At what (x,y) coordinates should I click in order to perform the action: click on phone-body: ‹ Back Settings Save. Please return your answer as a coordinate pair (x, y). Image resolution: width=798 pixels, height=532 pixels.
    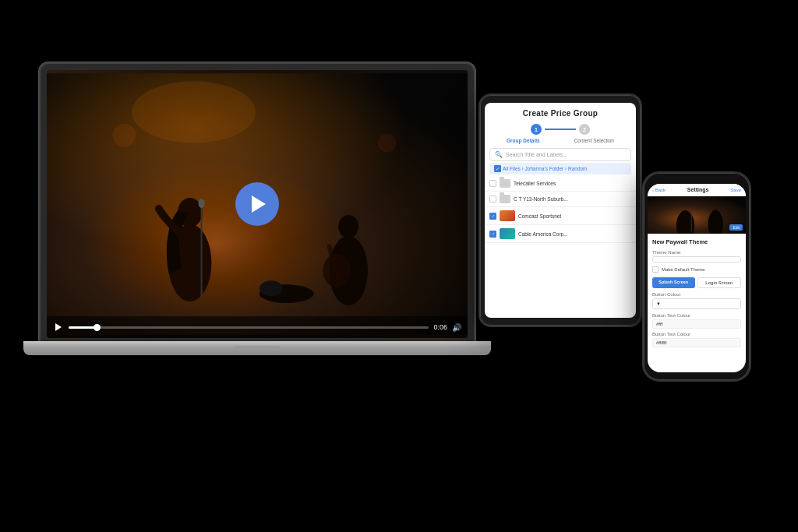
    Looking at the image, I should click on (697, 277).